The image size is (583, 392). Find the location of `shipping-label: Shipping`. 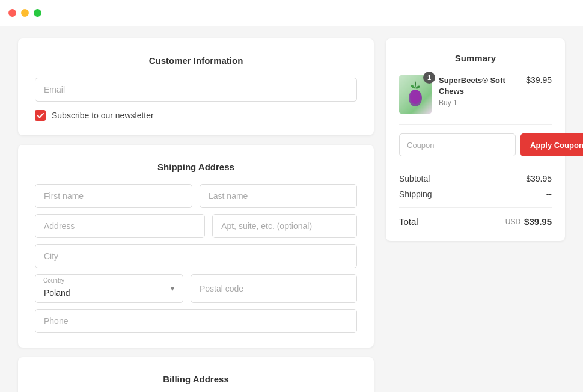

shipping-label: Shipping is located at coordinates (416, 194).